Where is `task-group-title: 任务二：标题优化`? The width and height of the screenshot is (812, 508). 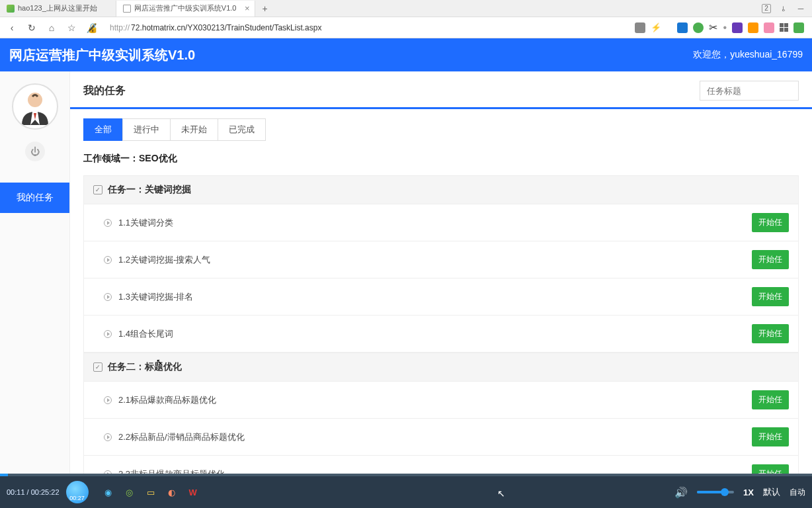
task-group-title: 任务二：标题优化 is located at coordinates (145, 367).